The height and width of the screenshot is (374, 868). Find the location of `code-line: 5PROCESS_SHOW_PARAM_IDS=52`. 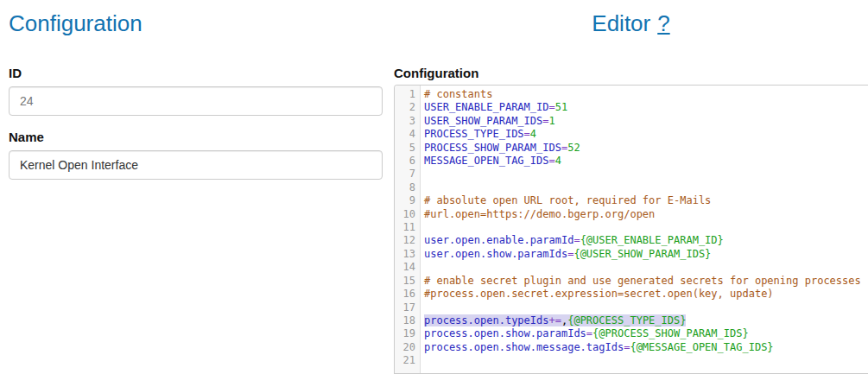

code-line: 5PROCESS_SHOW_PARAM_IDS=52 is located at coordinates (631, 149).